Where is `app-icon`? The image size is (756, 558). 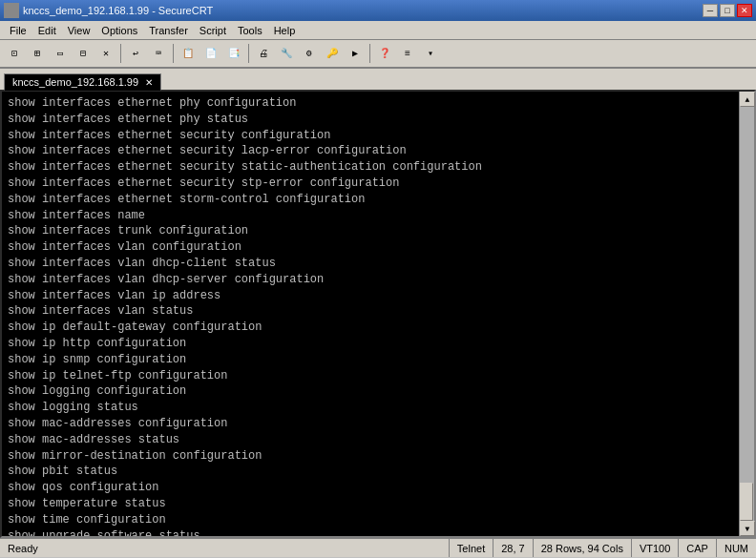
app-icon is located at coordinates (11, 10).